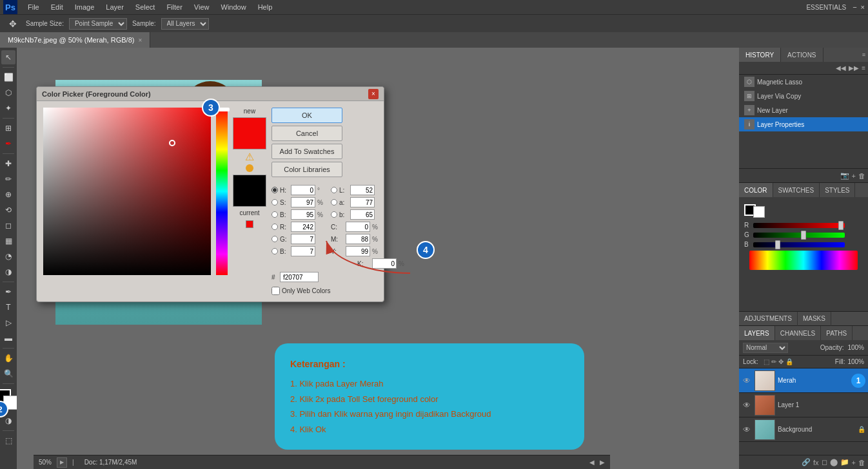 The image size is (868, 469). Describe the element at coordinates (804, 96) in the screenshot. I see `history-layer-via-copy: ⊞ Layer Via Copy` at that location.